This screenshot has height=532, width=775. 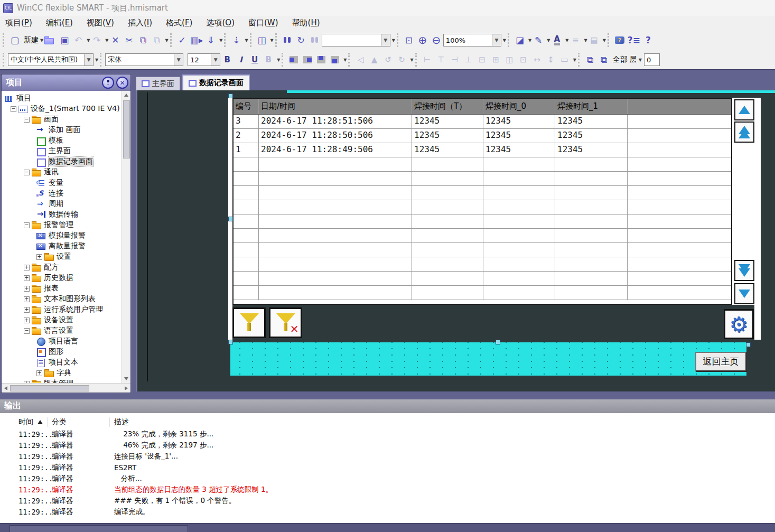 What do you see at coordinates (412, 60) in the screenshot?
I see `rotate-caret: ▼` at bounding box center [412, 60].